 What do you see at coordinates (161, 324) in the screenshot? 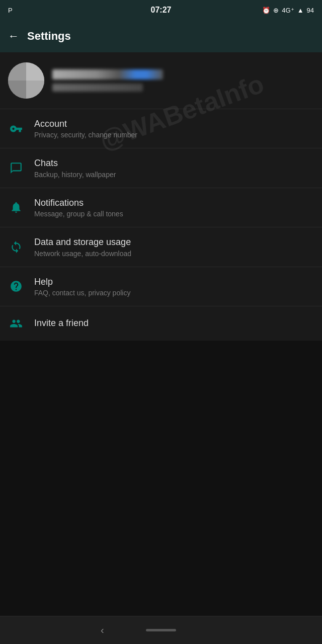
I see `menu-item-invite: Invite a friend` at bounding box center [161, 324].